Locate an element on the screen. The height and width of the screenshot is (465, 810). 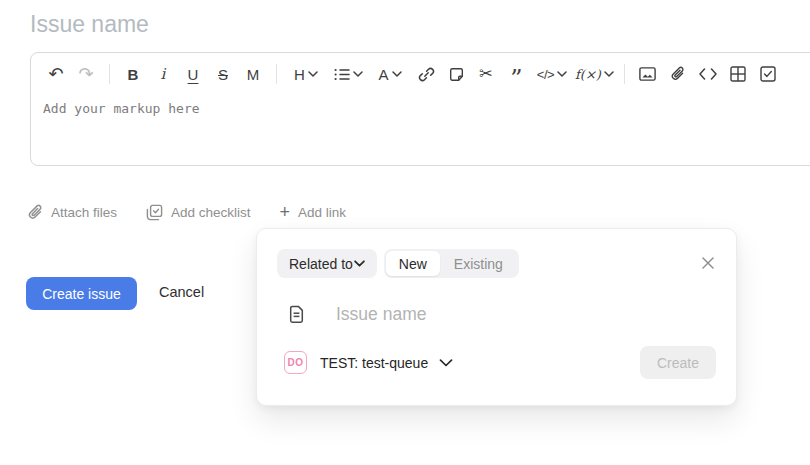
checkbox-button is located at coordinates (768, 74).